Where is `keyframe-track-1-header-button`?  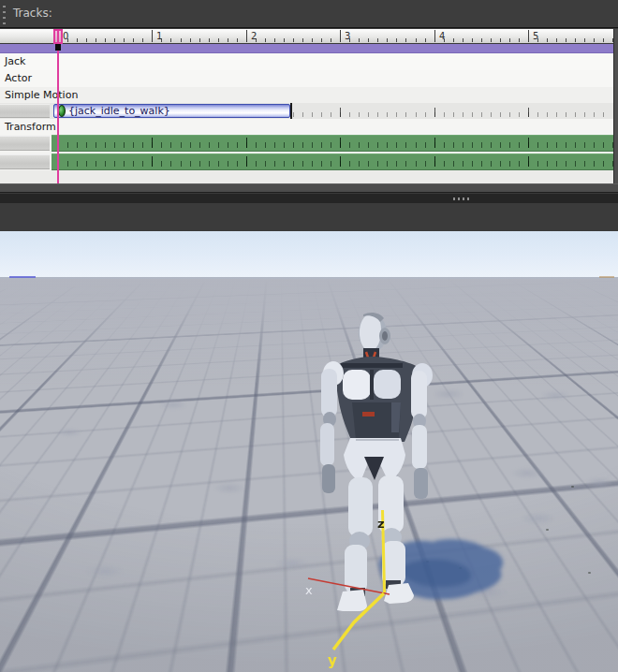
keyframe-track-1-header-button is located at coordinates (24, 143).